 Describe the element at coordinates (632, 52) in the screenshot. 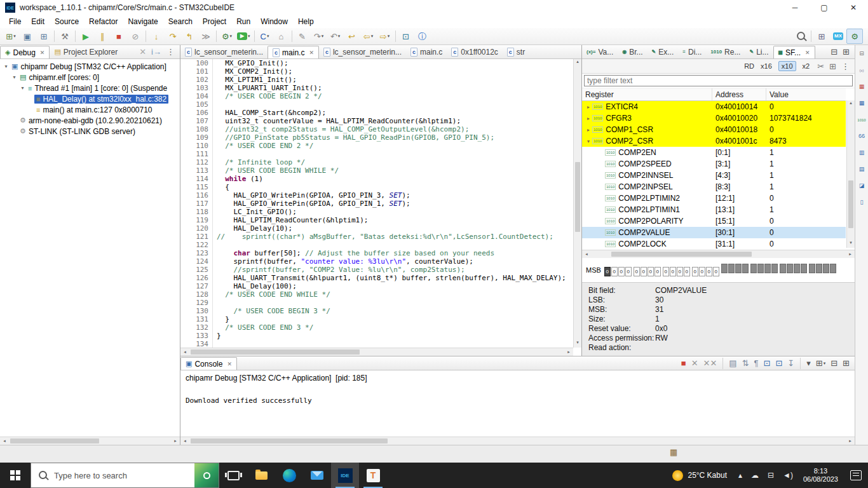

I see `tab-breakpoints: ◉Br...` at that location.